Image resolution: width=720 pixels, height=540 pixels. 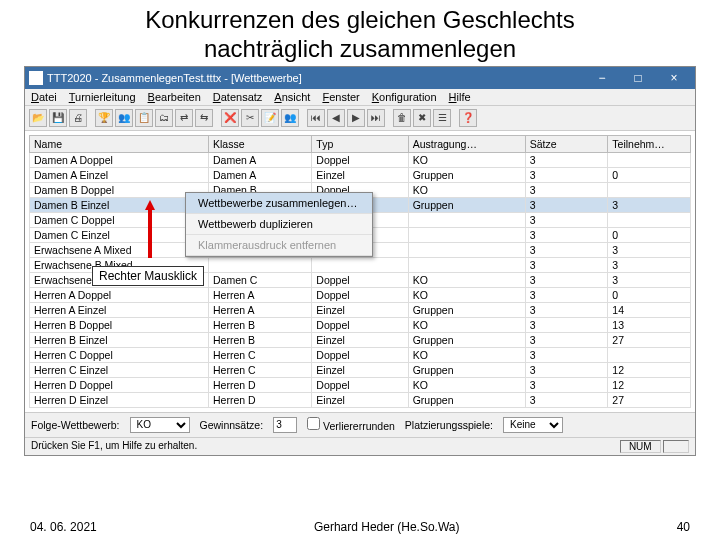 What do you see at coordinates (120, 144) in the screenshot?
I see `col-header: Name` at bounding box center [120, 144].